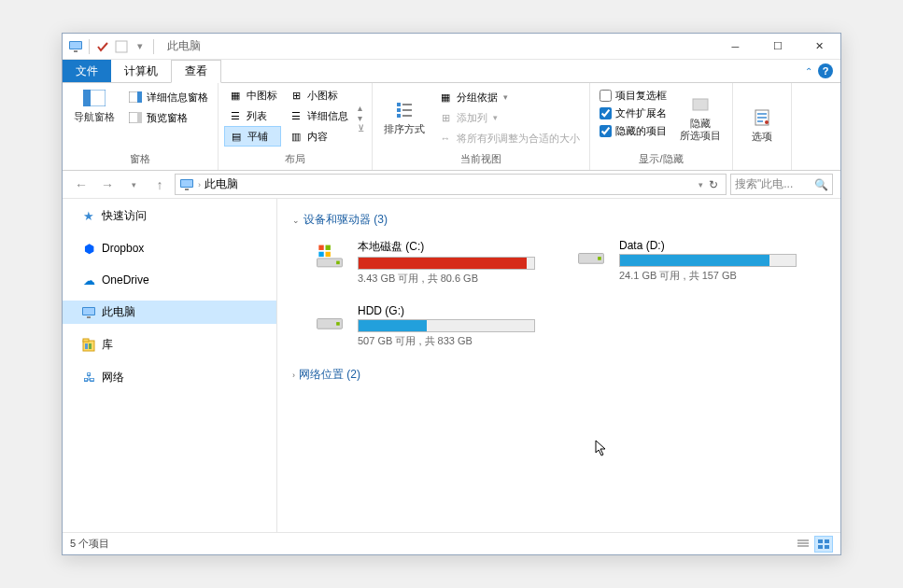 This screenshot has width=903, height=588. Describe the element at coordinates (89, 345) in the screenshot. I see `libraries-icon` at that location.